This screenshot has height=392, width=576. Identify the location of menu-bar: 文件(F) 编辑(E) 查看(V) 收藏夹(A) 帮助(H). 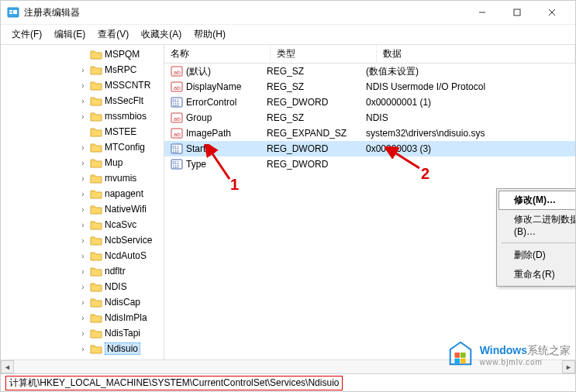
(288, 35).